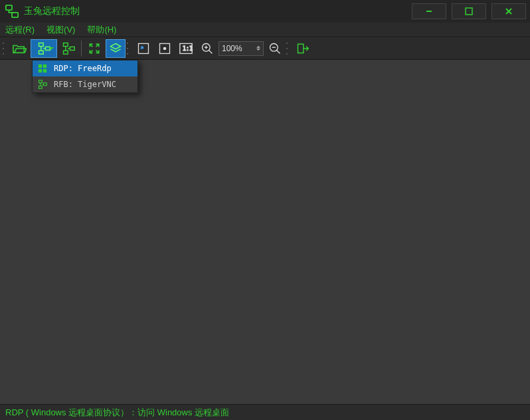  I want to click on window-controls, so click(469, 11).